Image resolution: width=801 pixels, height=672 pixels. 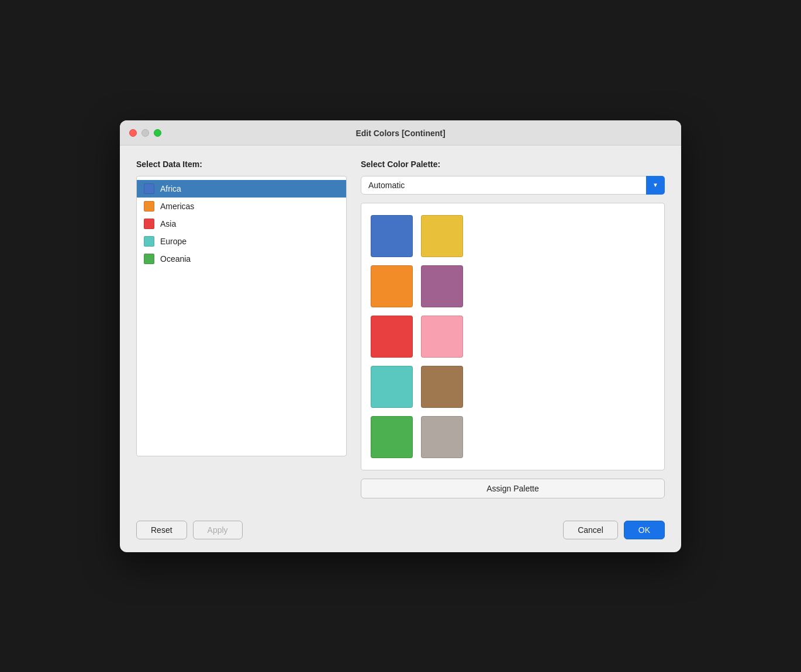 What do you see at coordinates (145, 133) in the screenshot?
I see `minimize-button` at bounding box center [145, 133].